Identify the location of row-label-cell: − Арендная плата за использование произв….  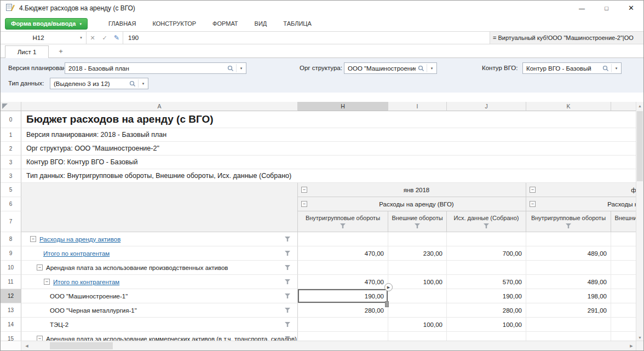
(160, 268).